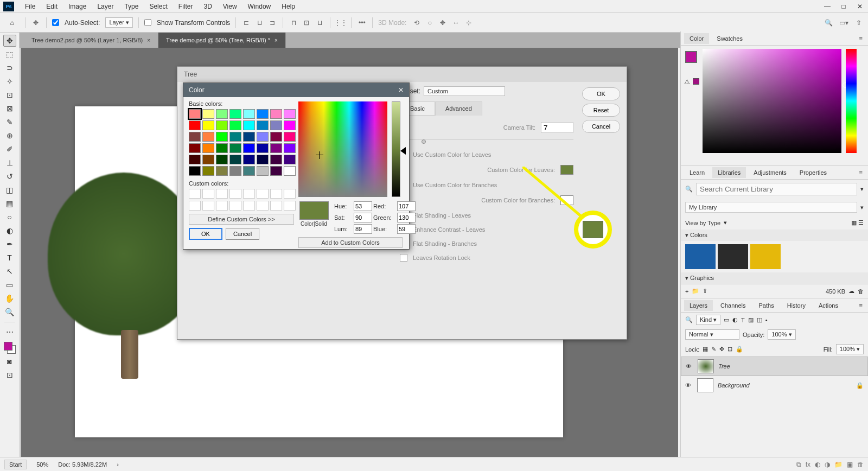  What do you see at coordinates (464, 91) in the screenshot?
I see `preset-dropdown: Custom` at bounding box center [464, 91].